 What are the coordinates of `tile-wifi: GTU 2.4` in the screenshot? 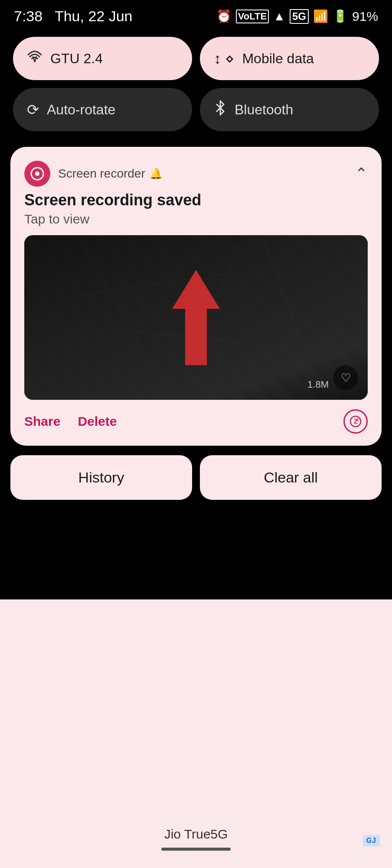 It's located at (102, 58).